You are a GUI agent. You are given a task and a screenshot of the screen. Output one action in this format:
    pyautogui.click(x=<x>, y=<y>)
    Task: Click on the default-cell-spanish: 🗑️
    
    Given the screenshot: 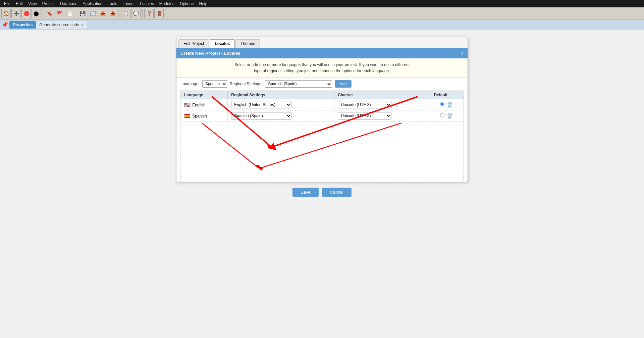 What is the action you would take?
    pyautogui.click(x=447, y=116)
    